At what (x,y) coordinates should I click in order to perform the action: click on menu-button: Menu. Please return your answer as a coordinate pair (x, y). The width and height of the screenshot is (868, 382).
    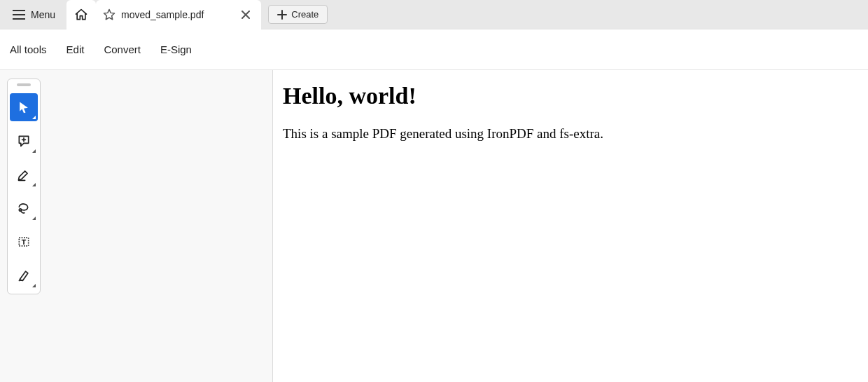
    Looking at the image, I should click on (34, 15).